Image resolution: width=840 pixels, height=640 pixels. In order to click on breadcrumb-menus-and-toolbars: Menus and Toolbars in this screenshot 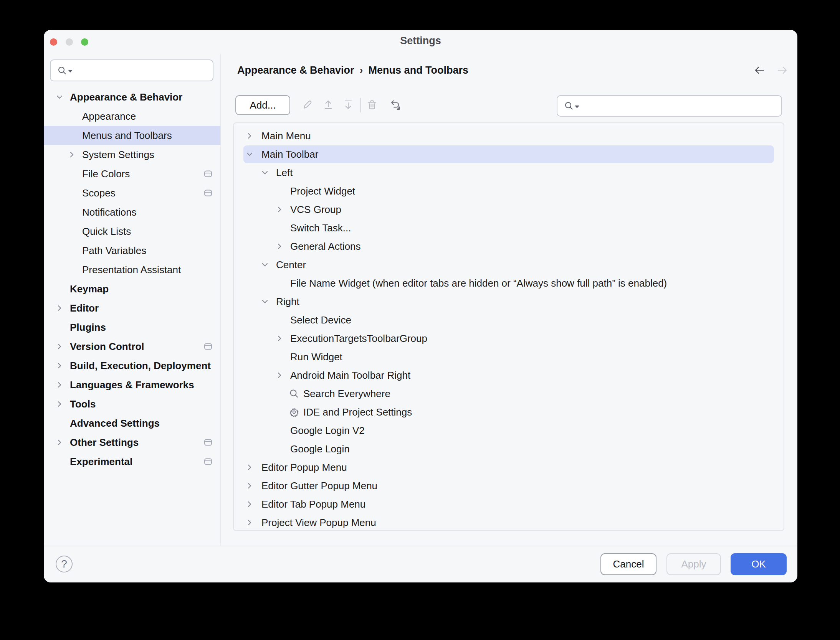, I will do `click(418, 70)`.